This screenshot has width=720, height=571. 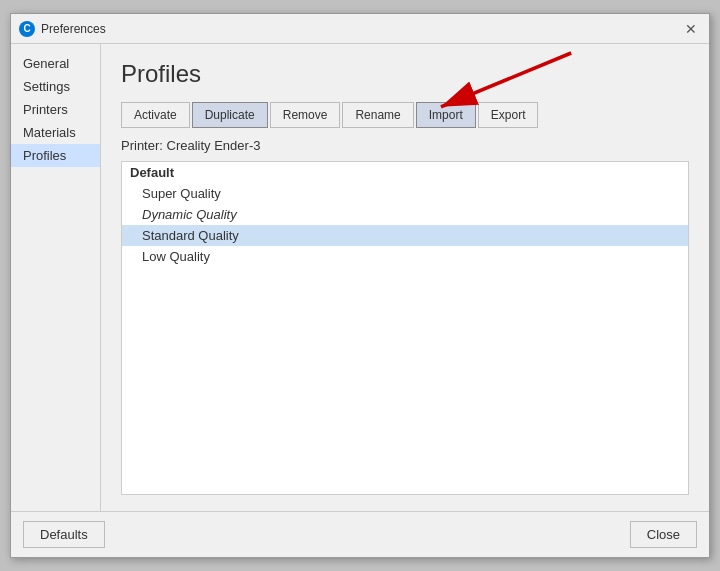 What do you see at coordinates (74, 29) in the screenshot?
I see `window-title: Preferences` at bounding box center [74, 29].